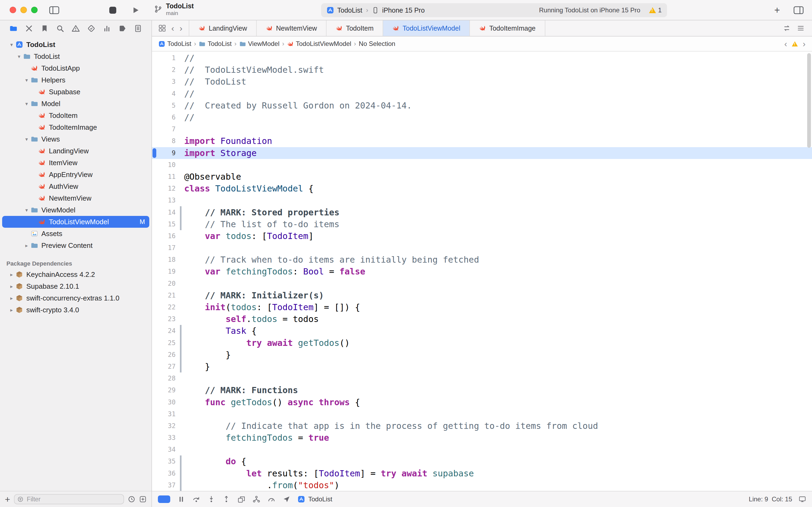 This screenshot has width=812, height=507. Describe the element at coordinates (164, 438) in the screenshot. I see `line-number: 33` at that location.